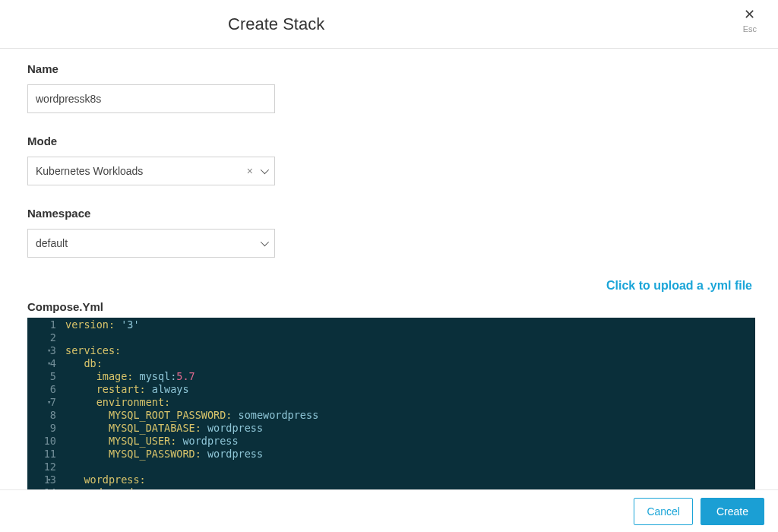 This screenshot has height=532, width=778. Describe the element at coordinates (277, 24) in the screenshot. I see `modal-title: Create Stack` at that location.